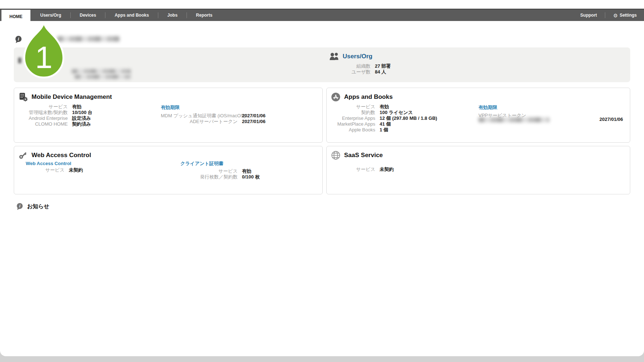 The height and width of the screenshot is (362, 644). What do you see at coordinates (76, 170) in the screenshot?
I see `wac-service-value: 未契約` at bounding box center [76, 170].